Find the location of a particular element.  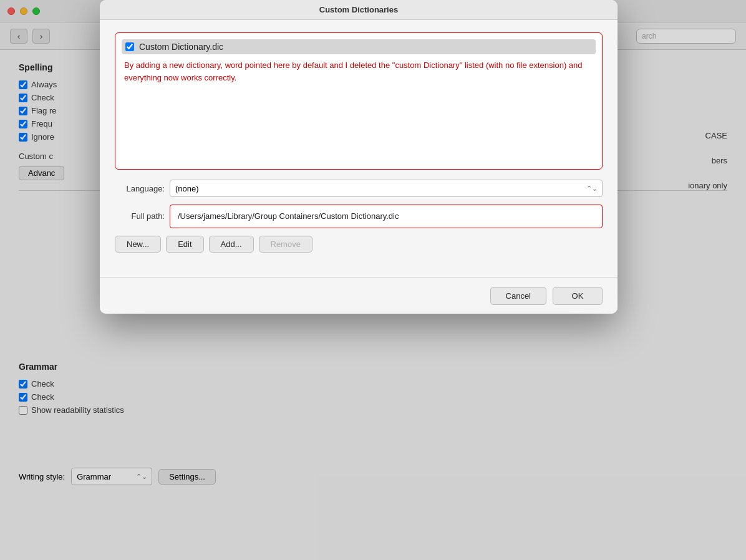

action-buttons-row: New... Edit Add... Remove is located at coordinates (359, 244).